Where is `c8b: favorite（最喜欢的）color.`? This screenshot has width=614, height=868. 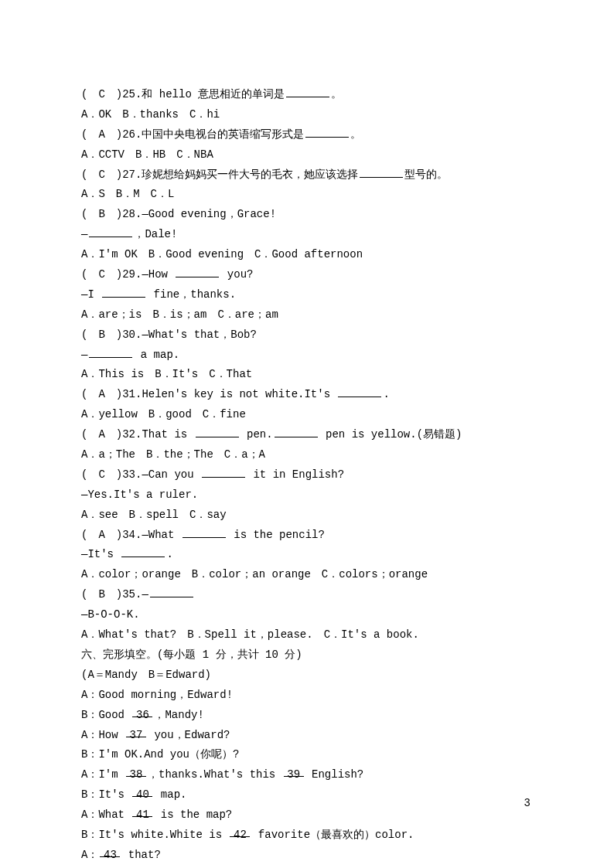 c8b: favorite（最喜欢的）color. is located at coordinates (333, 835).